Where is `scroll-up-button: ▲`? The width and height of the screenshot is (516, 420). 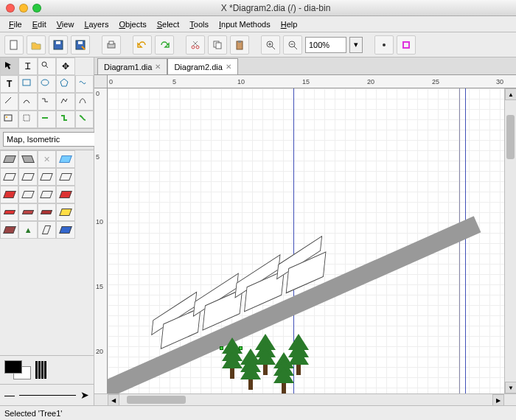 scroll-up-button: ▲ is located at coordinates (510, 94).